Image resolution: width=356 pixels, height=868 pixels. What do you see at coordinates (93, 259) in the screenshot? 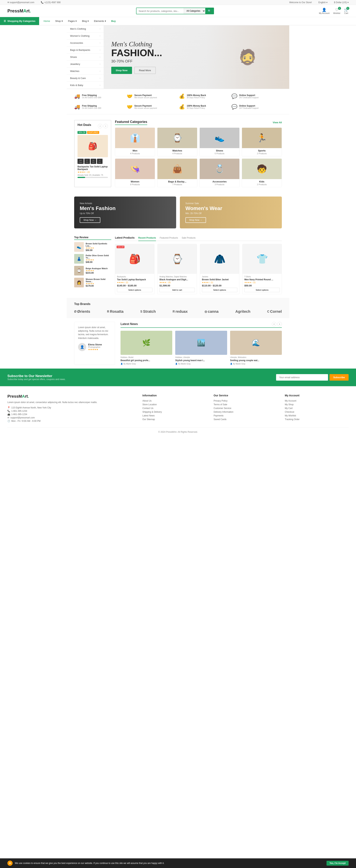
I see `review-item-2: 👗 Petite Olive Green Solid To... ★★★★★ $…` at bounding box center [93, 259].